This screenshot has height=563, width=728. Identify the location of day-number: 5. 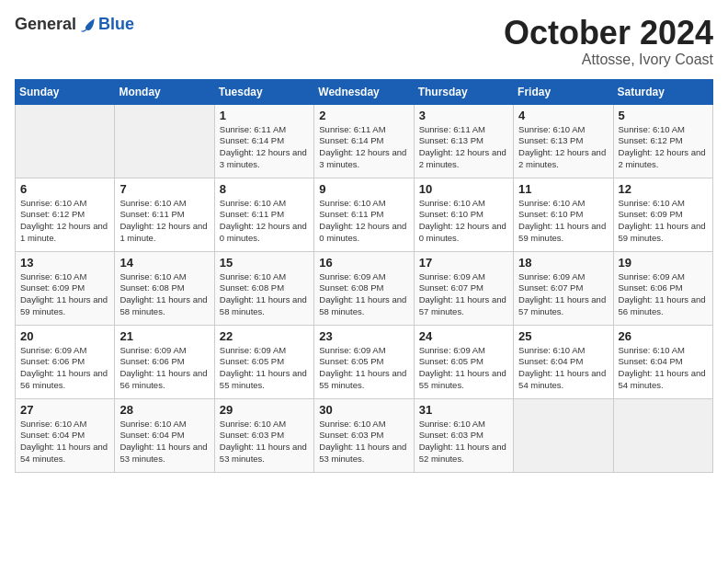
(664, 116).